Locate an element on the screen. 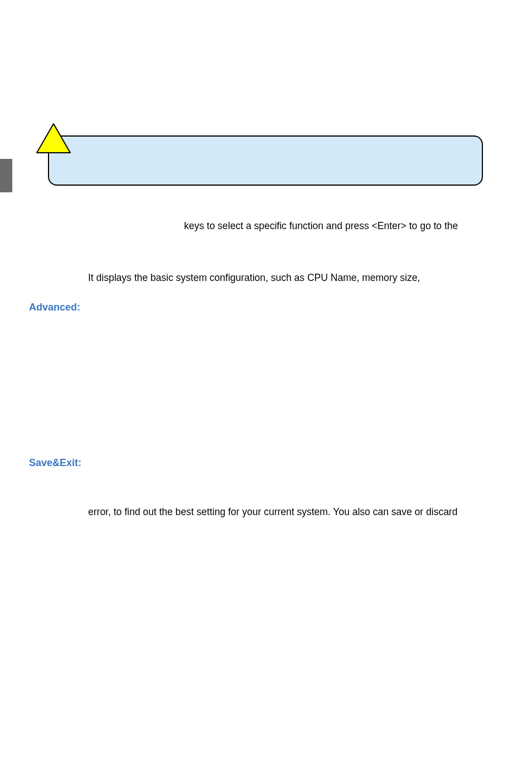  callout-box is located at coordinates (265, 161).